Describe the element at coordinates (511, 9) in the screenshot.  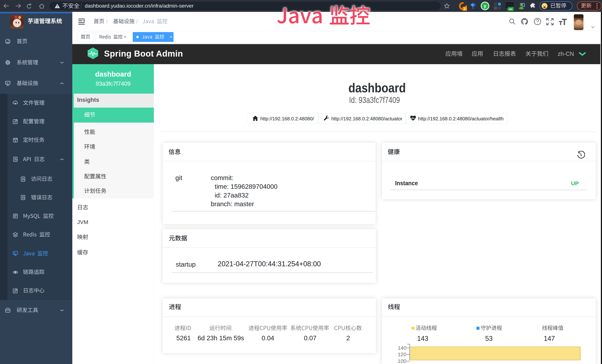
I see `svg-text: on` at that location.